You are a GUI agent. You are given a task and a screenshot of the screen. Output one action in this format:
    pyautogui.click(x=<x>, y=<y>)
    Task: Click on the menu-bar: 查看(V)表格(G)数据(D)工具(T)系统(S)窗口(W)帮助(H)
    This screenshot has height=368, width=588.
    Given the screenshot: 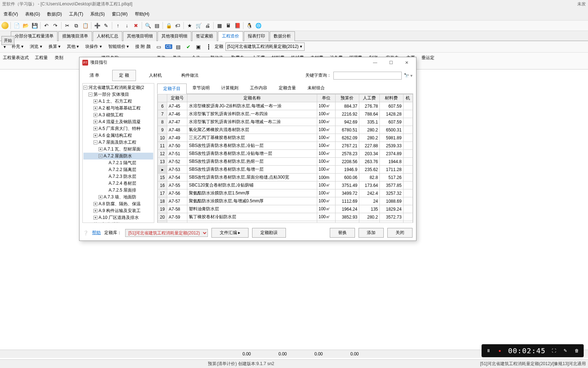 What is the action you would take?
    pyautogui.click(x=294, y=14)
    